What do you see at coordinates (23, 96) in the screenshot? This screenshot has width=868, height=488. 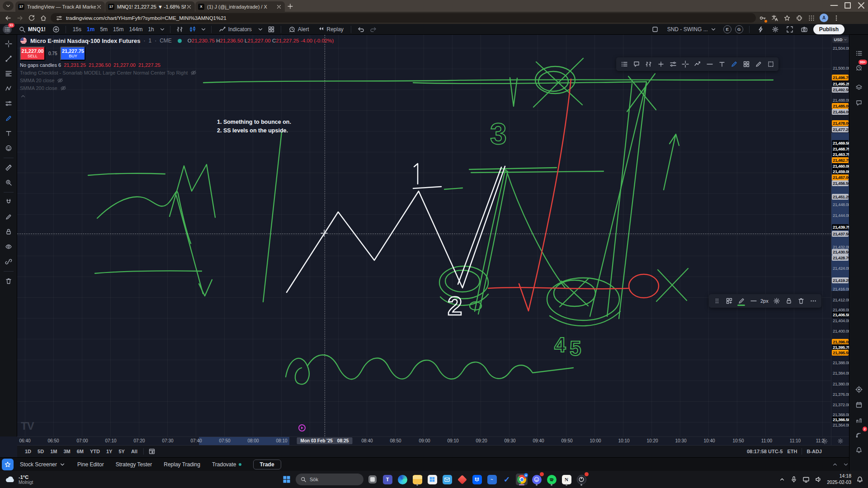 I see `collapse-legend-icon` at bounding box center [23, 96].